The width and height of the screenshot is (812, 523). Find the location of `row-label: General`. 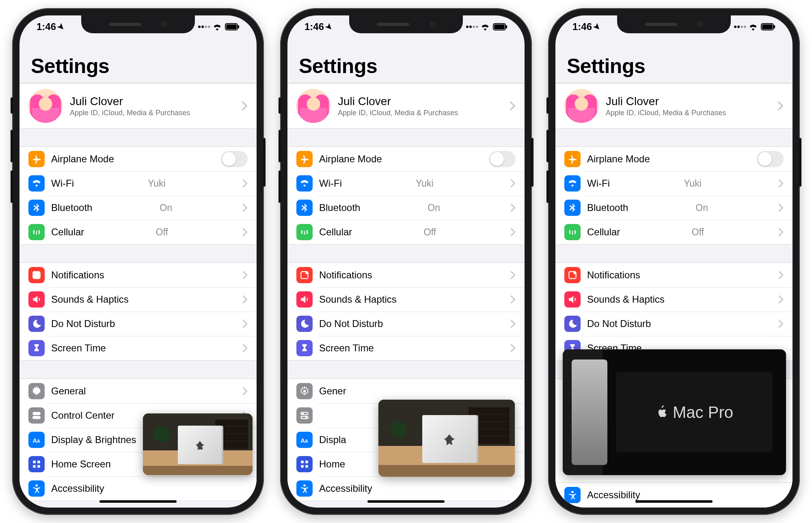

row-label: General is located at coordinates (68, 391).